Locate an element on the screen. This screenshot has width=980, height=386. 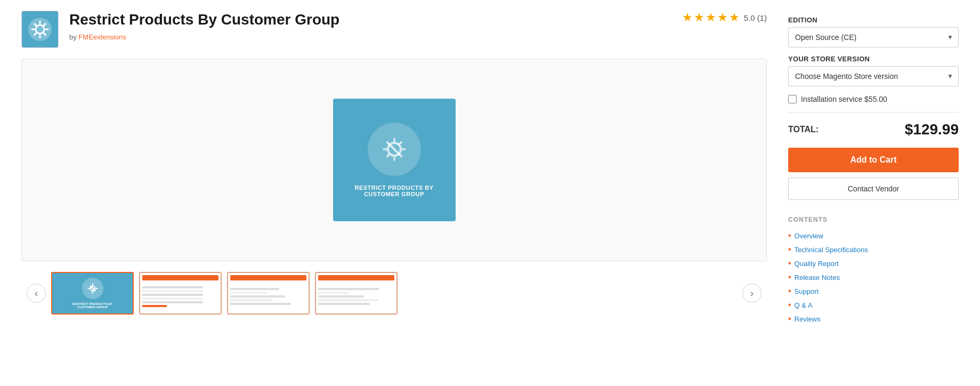
reviews-link: Reviews is located at coordinates (808, 319).